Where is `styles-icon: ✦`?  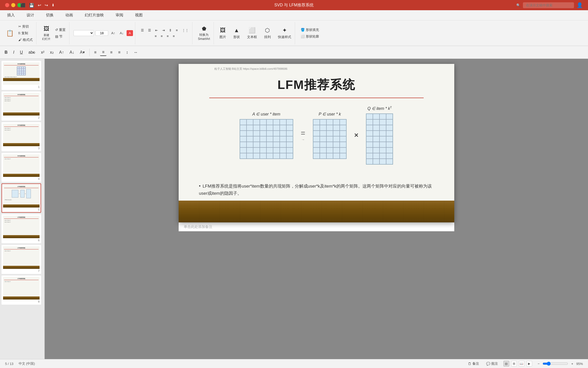
styles-icon: ✦ is located at coordinates (285, 30).